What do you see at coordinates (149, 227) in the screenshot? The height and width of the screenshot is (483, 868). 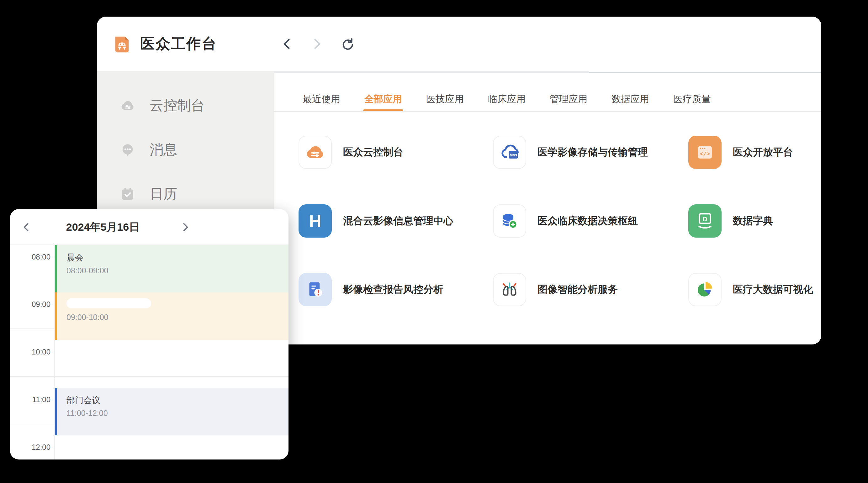 I see `calendar-header: 2024年5月16日` at bounding box center [149, 227].